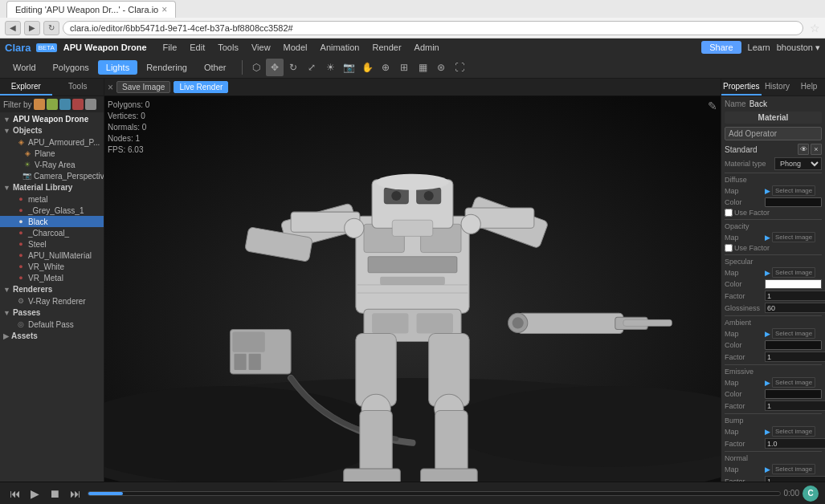 This screenshot has width=825, height=504. I want to click on opacity-use-factor-checkbox, so click(729, 248).